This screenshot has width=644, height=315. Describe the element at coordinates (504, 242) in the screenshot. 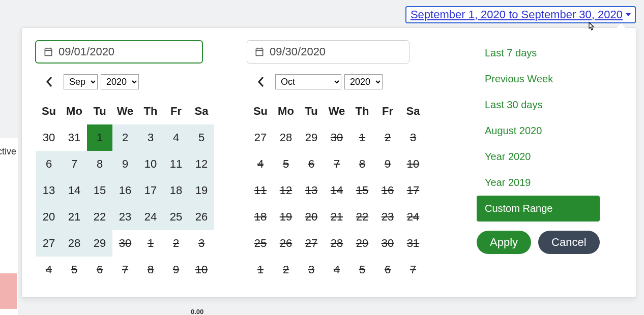

I see `apply-button: Apply` at that location.